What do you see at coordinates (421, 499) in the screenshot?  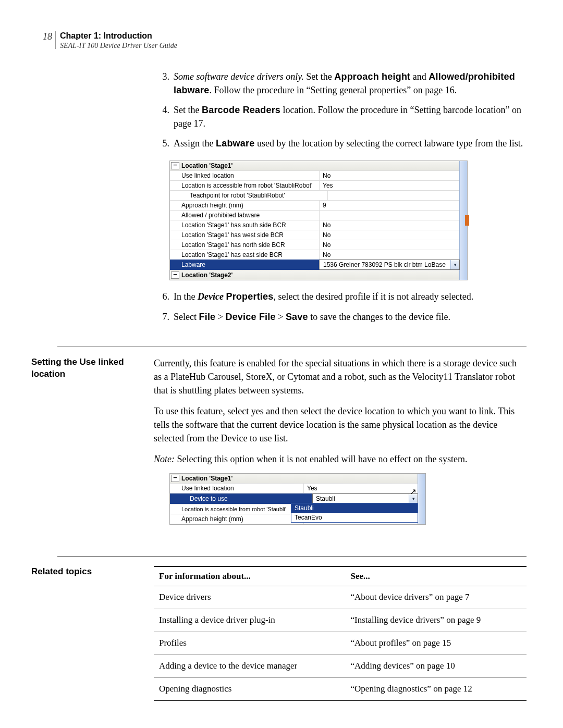 I see `scrollbar` at bounding box center [421, 499].